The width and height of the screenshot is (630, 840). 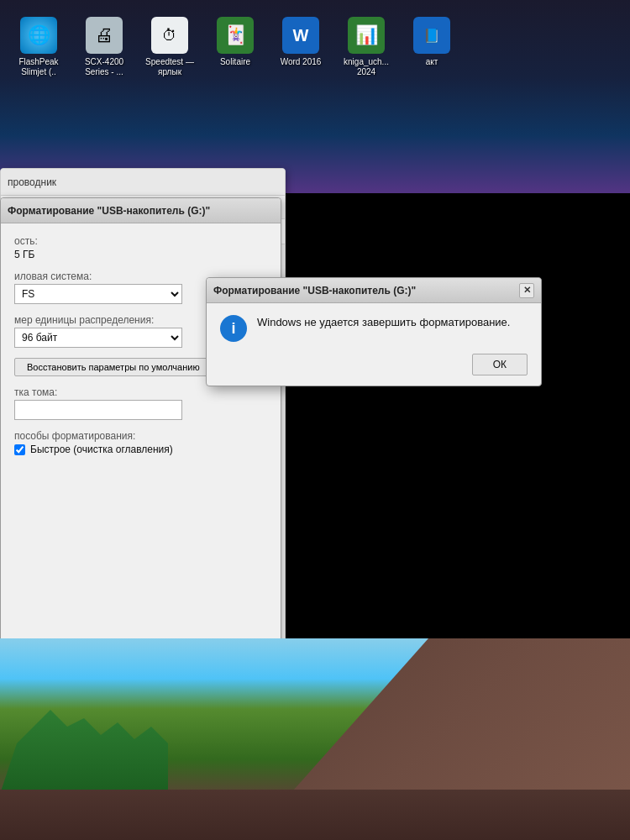 What do you see at coordinates (235, 47) in the screenshot?
I see `desktop-icon-solitaire: 🃏 Solitaire` at bounding box center [235, 47].